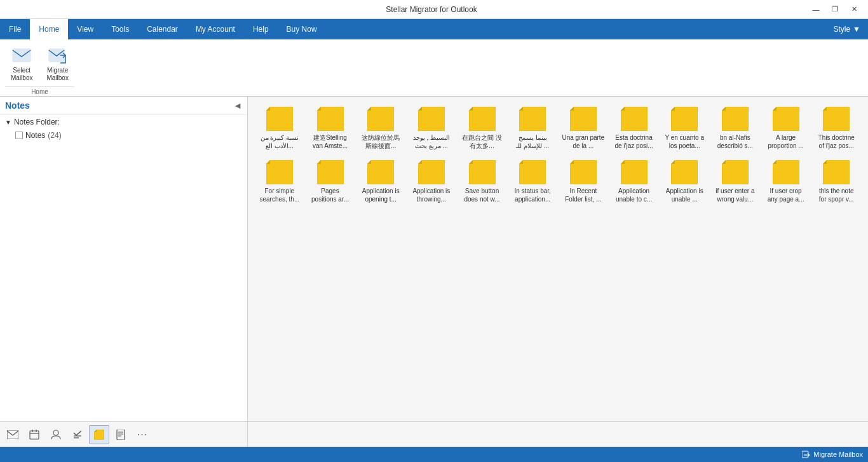  Describe the element at coordinates (850, 29) in the screenshot. I see `style-selector: Style ▼` at that location.